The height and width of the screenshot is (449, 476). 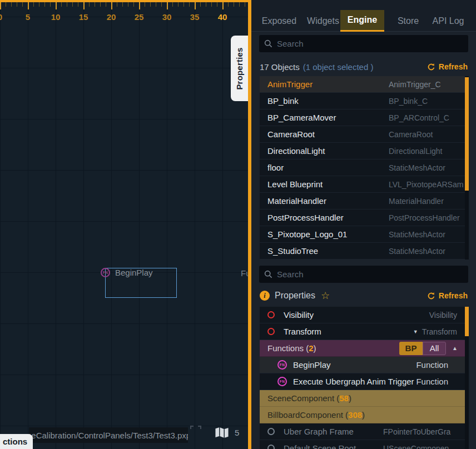 What do you see at coordinates (279, 21) in the screenshot?
I see `tab-exposed: Exposed` at bounding box center [279, 21].